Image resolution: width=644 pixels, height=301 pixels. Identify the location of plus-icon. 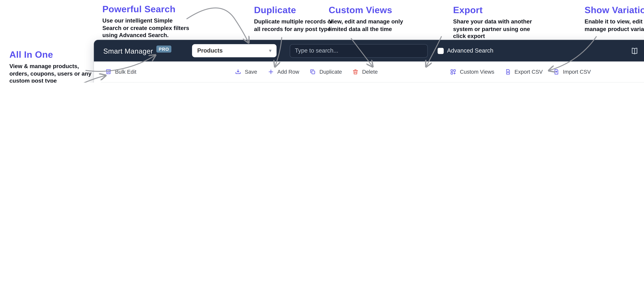
(271, 72).